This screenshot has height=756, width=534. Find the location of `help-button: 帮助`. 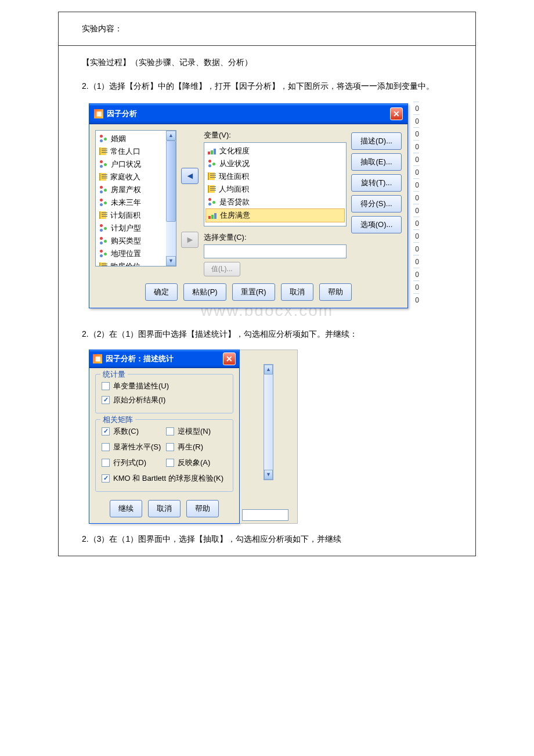

help-button: 帮助 is located at coordinates (335, 292).